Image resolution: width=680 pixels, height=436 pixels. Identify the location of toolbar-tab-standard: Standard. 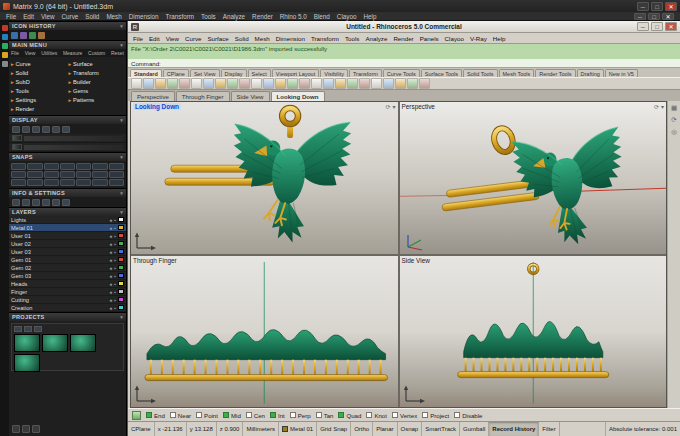
(146, 73).